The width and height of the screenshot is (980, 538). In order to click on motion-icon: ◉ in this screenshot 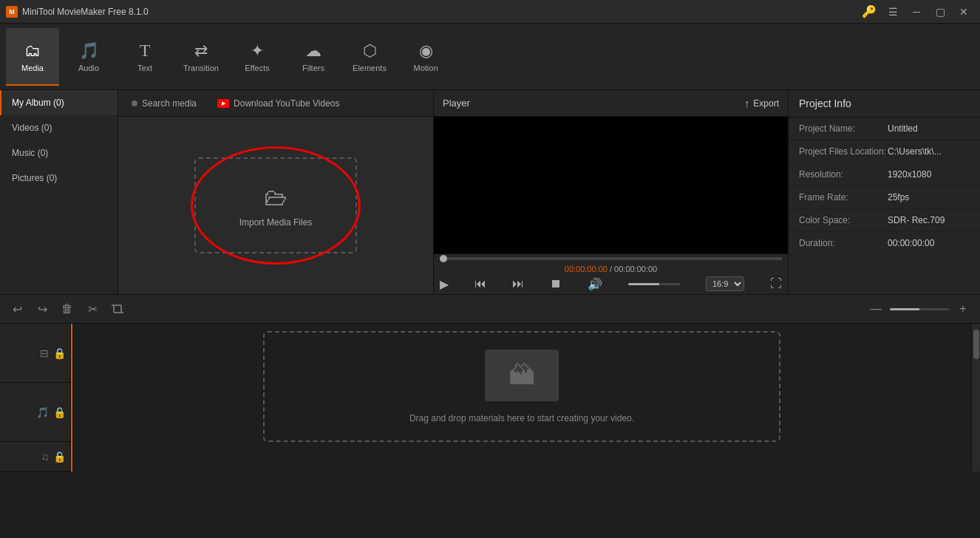, I will do `click(426, 51)`.